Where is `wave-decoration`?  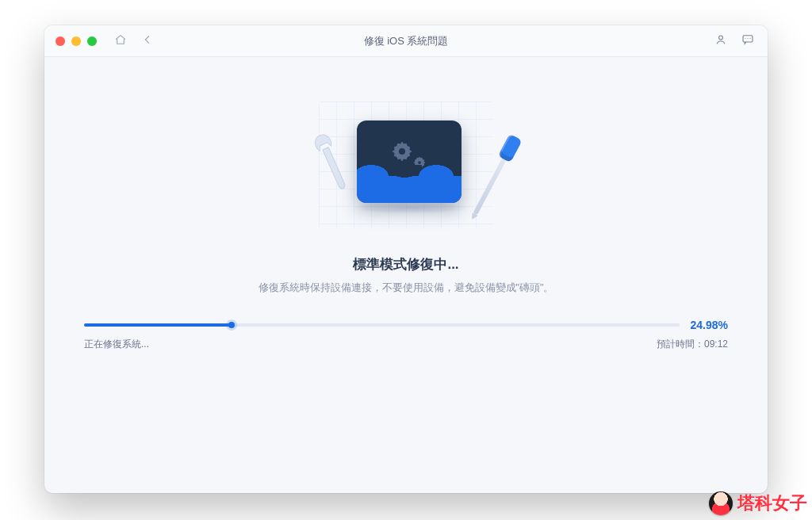
wave-decoration is located at coordinates (409, 189).